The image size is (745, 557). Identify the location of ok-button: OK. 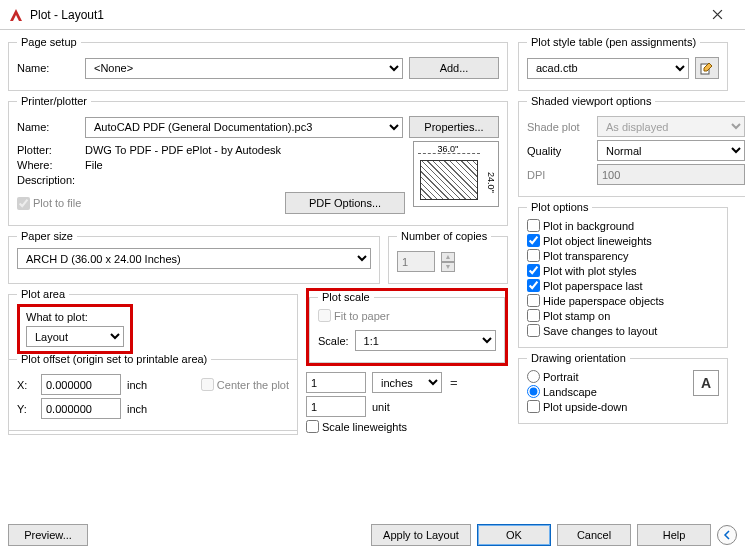
(514, 535).